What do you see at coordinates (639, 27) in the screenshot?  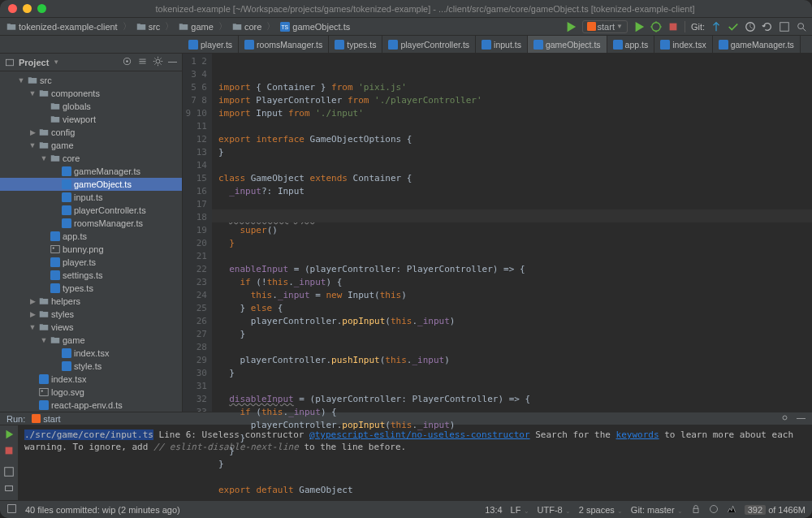 I see `run-button` at bounding box center [639, 27].